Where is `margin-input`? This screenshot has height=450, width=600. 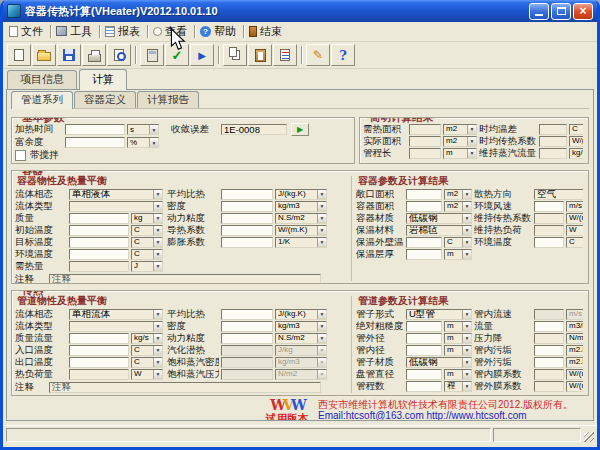
margin-input is located at coordinates (95, 142).